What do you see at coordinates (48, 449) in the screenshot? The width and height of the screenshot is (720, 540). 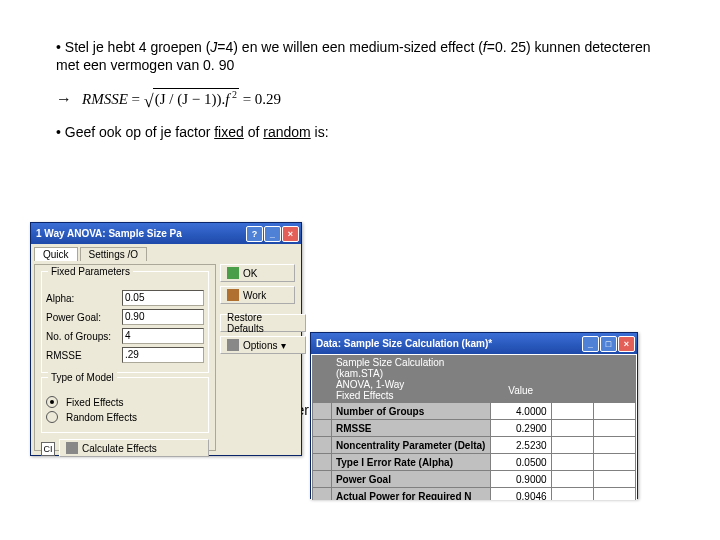 I see `ci-icon: CI` at bounding box center [48, 449].